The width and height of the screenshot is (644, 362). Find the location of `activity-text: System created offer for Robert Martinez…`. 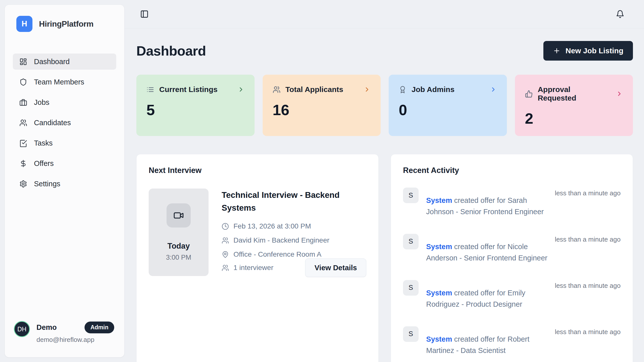

activity-text: System created offer for Robert Martinez… is located at coordinates (488, 345).